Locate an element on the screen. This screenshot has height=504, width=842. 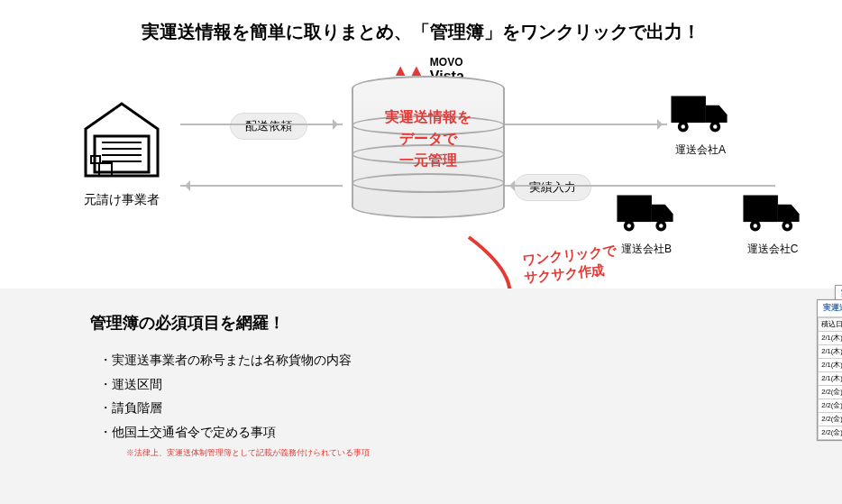
pill-actual: 実績入力 is located at coordinates (553, 188).